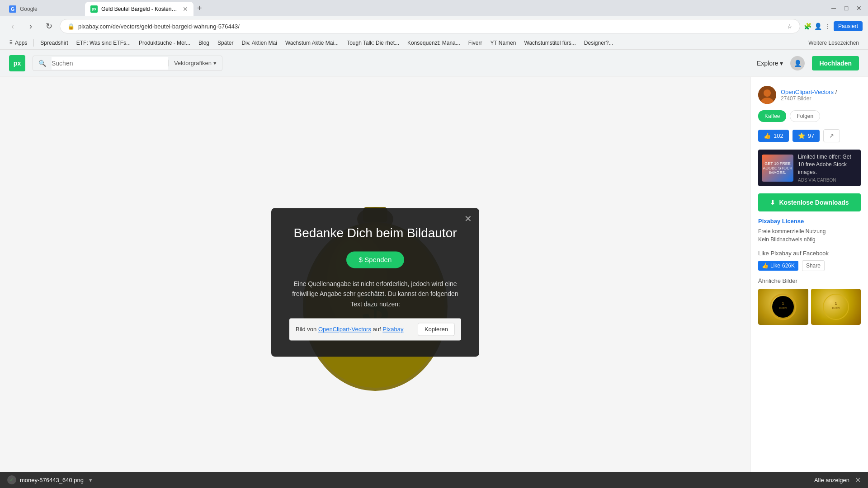 The image size is (868, 488). What do you see at coordinates (259, 43) in the screenshot?
I see `bookmark-aktien: Div. Aktien Mai` at bounding box center [259, 43].